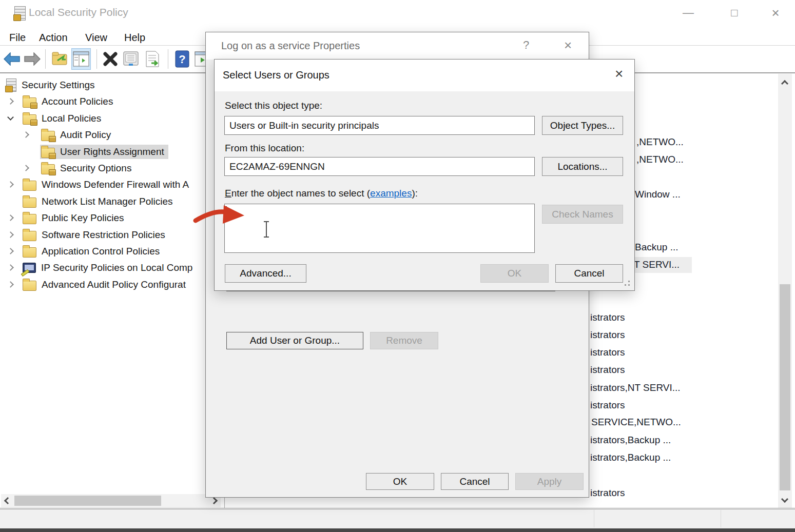 The height and width of the screenshot is (532, 795). Describe the element at coordinates (52, 85) in the screenshot. I see `tree-item-content: Security Settings` at that location.